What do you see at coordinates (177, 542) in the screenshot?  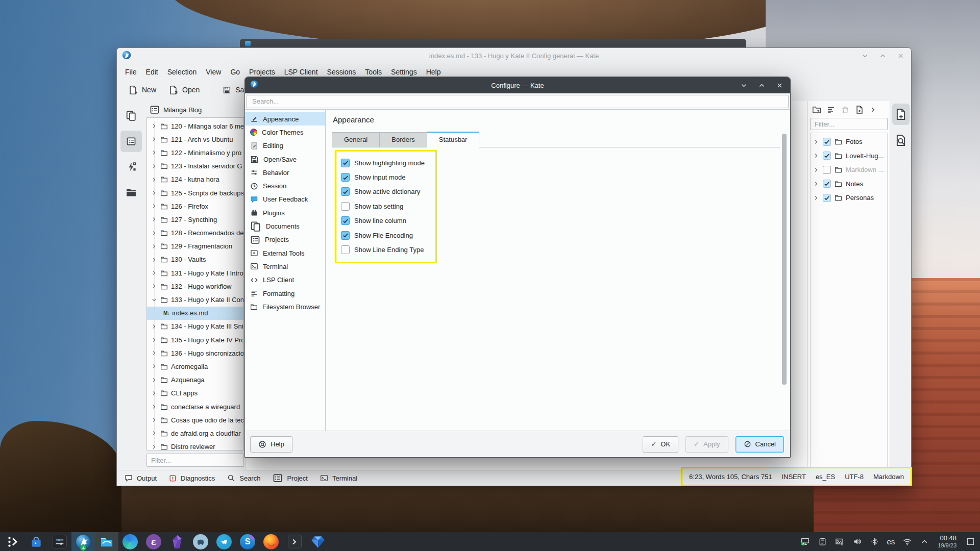 I see `taskbar-app-obsidian` at bounding box center [177, 542].